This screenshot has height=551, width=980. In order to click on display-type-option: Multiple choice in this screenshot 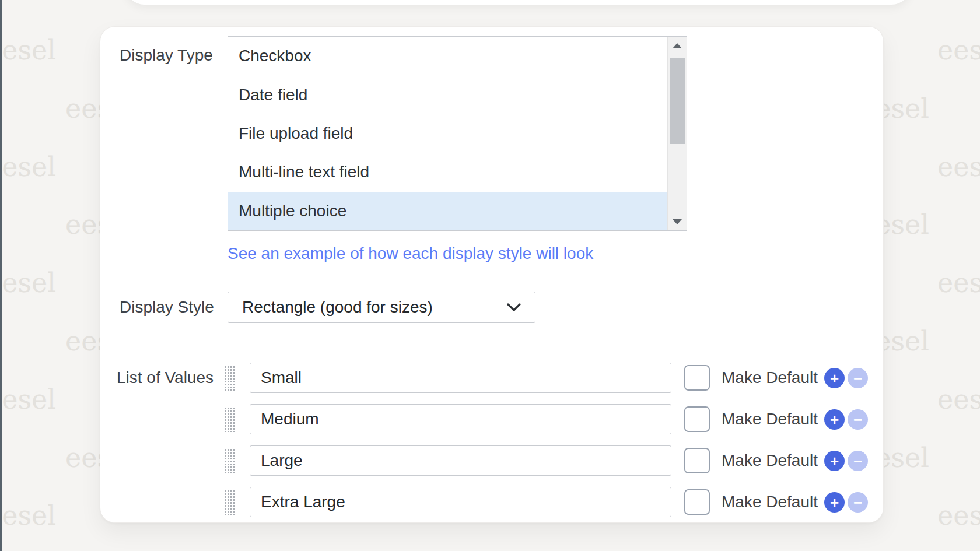, I will do `click(457, 211)`.